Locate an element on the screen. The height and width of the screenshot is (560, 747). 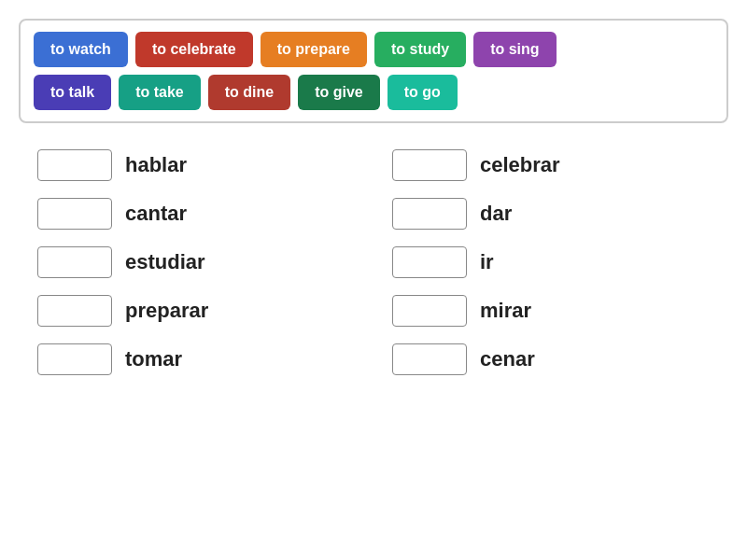
match-label-cantar: cantar is located at coordinates (156, 214).